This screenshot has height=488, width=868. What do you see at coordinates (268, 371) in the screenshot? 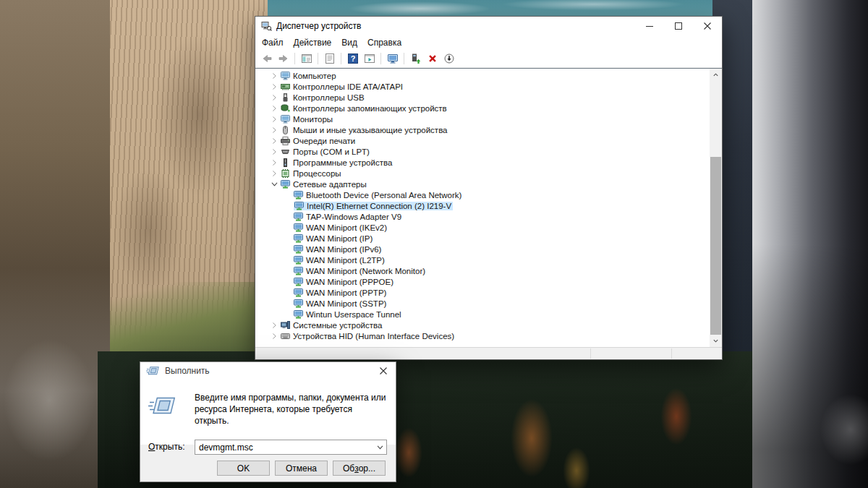
I see `run-dialog-title-bar: Выполнить` at bounding box center [268, 371].